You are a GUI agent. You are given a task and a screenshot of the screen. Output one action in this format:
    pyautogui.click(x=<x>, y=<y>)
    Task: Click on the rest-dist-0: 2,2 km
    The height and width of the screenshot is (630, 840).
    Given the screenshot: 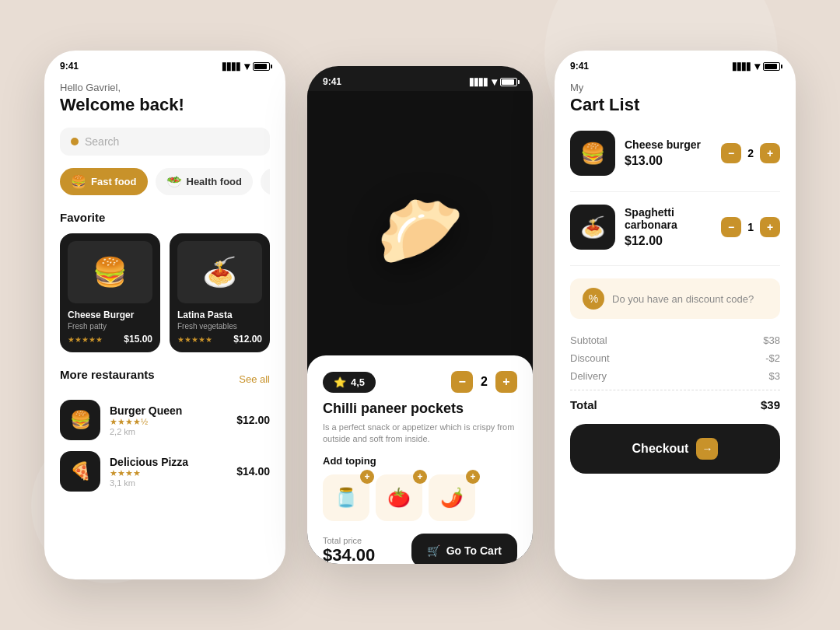 What is the action you would take?
    pyautogui.click(x=168, y=432)
    